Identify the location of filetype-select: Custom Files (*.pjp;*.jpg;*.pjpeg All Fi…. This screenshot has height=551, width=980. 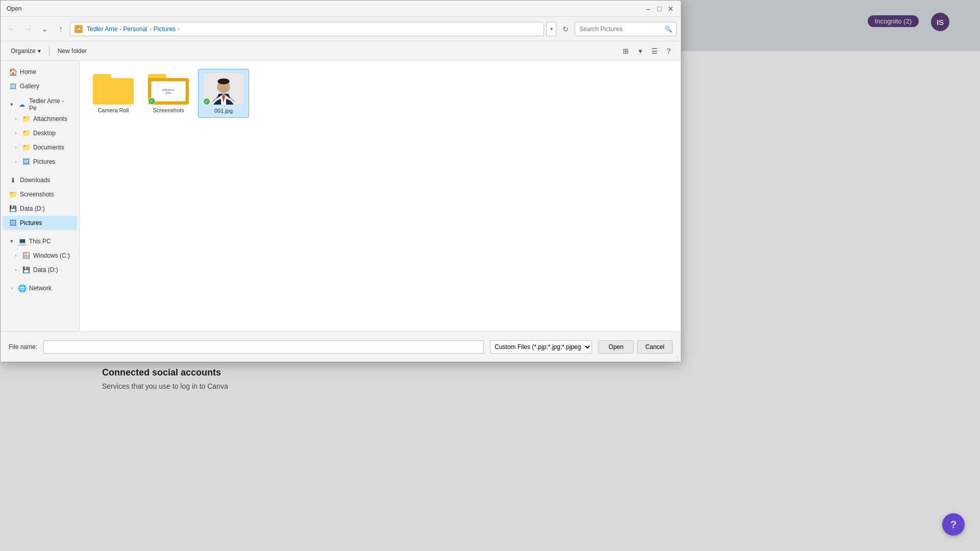
(541, 347).